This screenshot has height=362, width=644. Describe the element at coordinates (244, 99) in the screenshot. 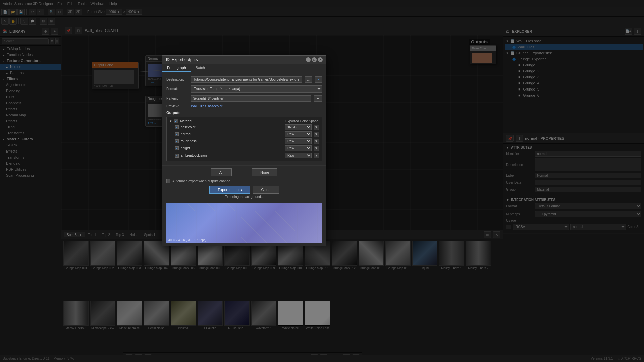

I see `pattern-row: Pattern: ▼` at that location.